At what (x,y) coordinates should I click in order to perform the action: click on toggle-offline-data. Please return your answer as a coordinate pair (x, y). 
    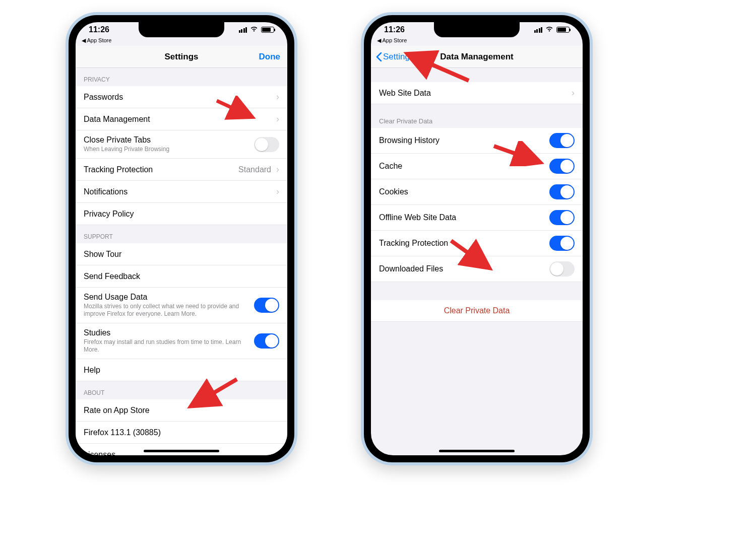
    Looking at the image, I should click on (562, 218).